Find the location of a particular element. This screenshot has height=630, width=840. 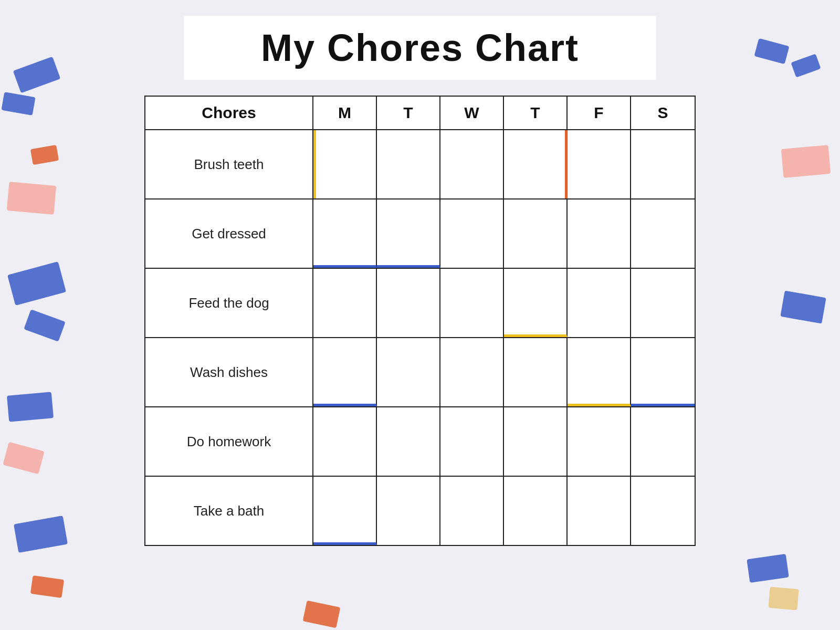

chart-header: Chores M T W T F S is located at coordinates (420, 113).